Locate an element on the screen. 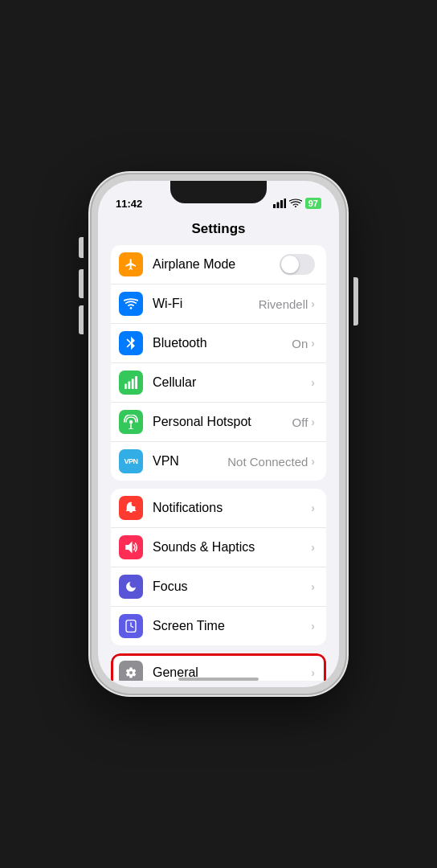 This screenshot has height=868, width=437. vpn-chevron: › is located at coordinates (313, 461).